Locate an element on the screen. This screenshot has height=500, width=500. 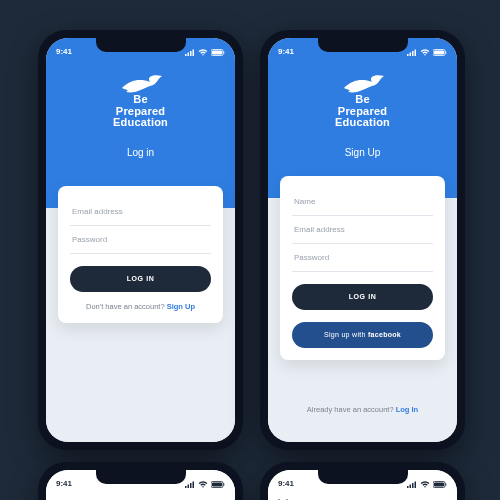
login-link: Log In is located at coordinates (408, 410).